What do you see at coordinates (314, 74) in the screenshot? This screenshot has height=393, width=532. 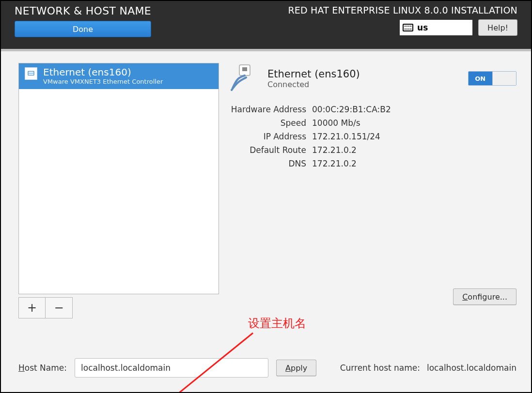 I see `detail-device-name: Ethernet (ens160)` at bounding box center [314, 74].